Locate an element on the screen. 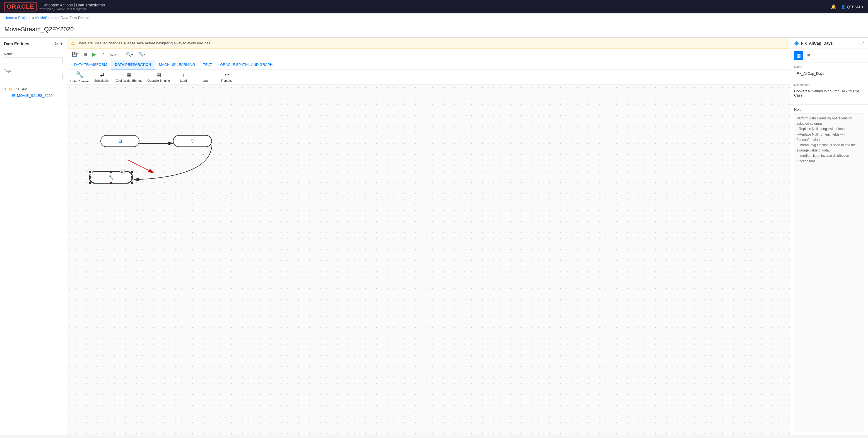 Image resolution: width=868 pixels, height=438 pixels. quantile-binning-label: Quantile Binning is located at coordinates (159, 81).